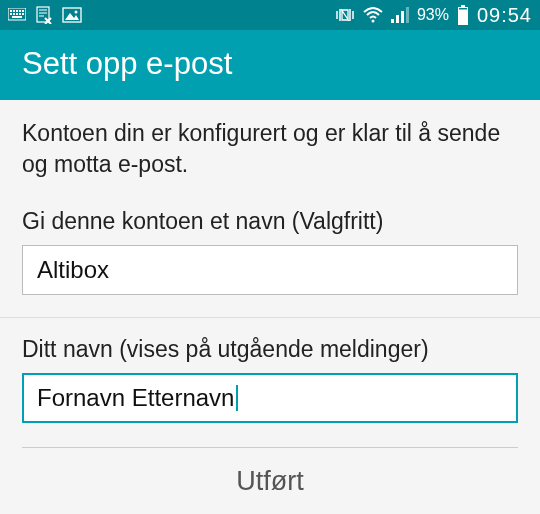 The height and width of the screenshot is (514, 540). What do you see at coordinates (373, 15) in the screenshot?
I see `wifi-icon` at bounding box center [373, 15].